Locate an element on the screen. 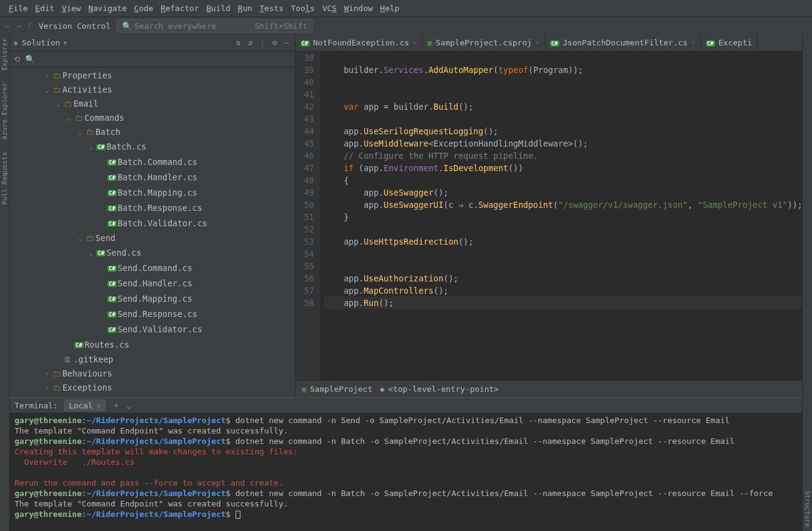 The width and height of the screenshot is (812, 531). menu-refactor: Refactor is located at coordinates (180, 9).